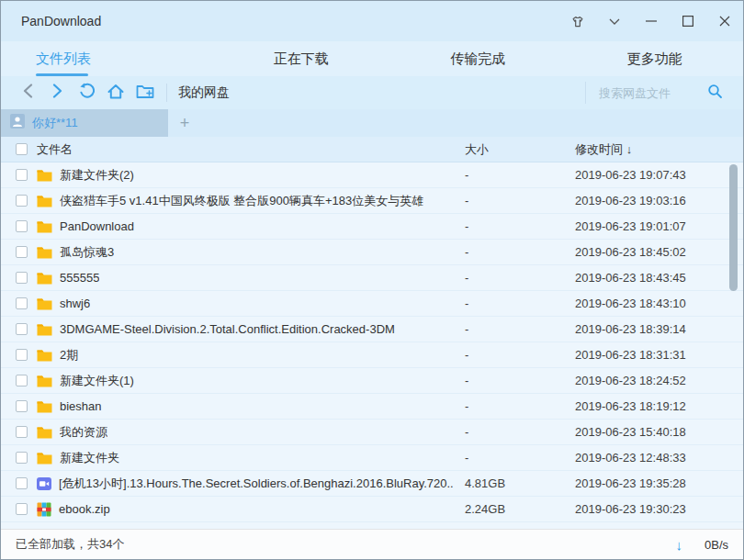 The image size is (744, 560). Describe the element at coordinates (603, 150) in the screenshot. I see `column-header-mtime: 修改时间 ↓` at that location.